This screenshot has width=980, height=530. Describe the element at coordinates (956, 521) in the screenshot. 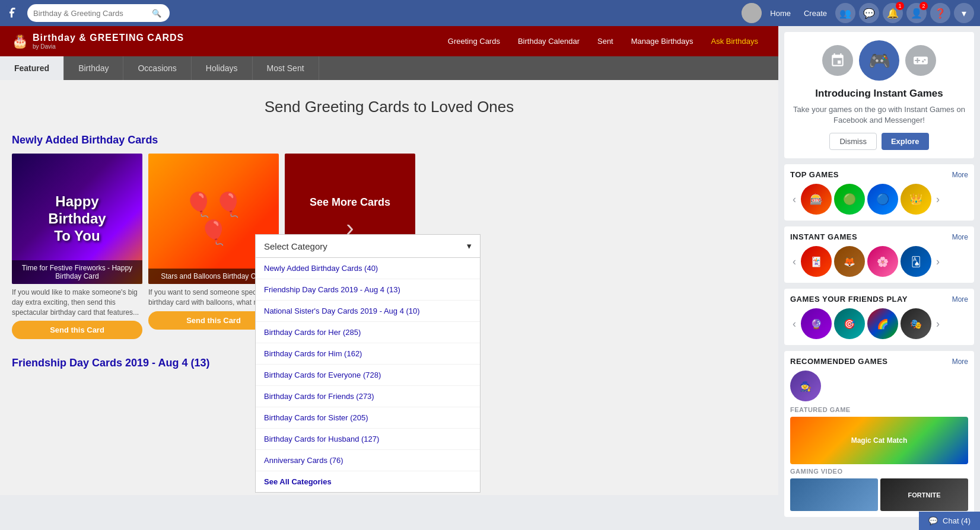

I see `chat-label: Chat (4)` at that location.